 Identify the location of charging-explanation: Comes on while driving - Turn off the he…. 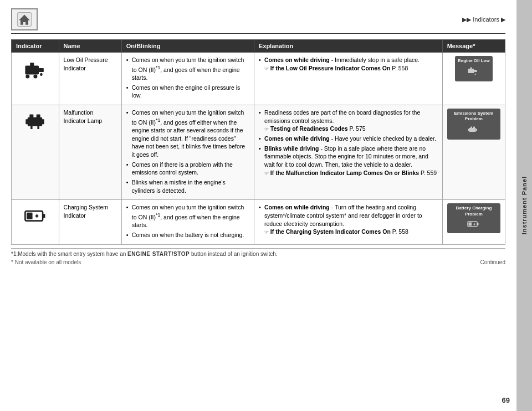
(348, 222).